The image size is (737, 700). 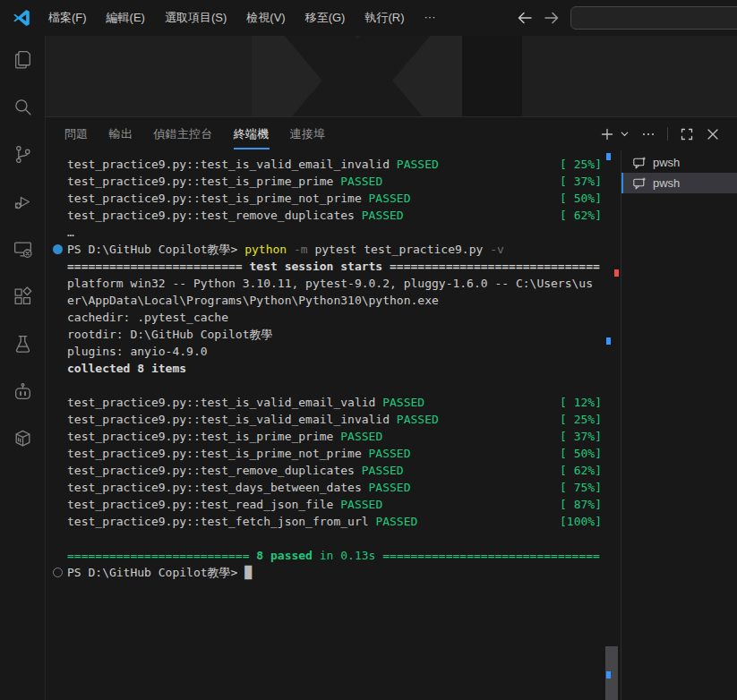 What do you see at coordinates (22, 202) in the screenshot?
I see `run-debug-icon` at bounding box center [22, 202].